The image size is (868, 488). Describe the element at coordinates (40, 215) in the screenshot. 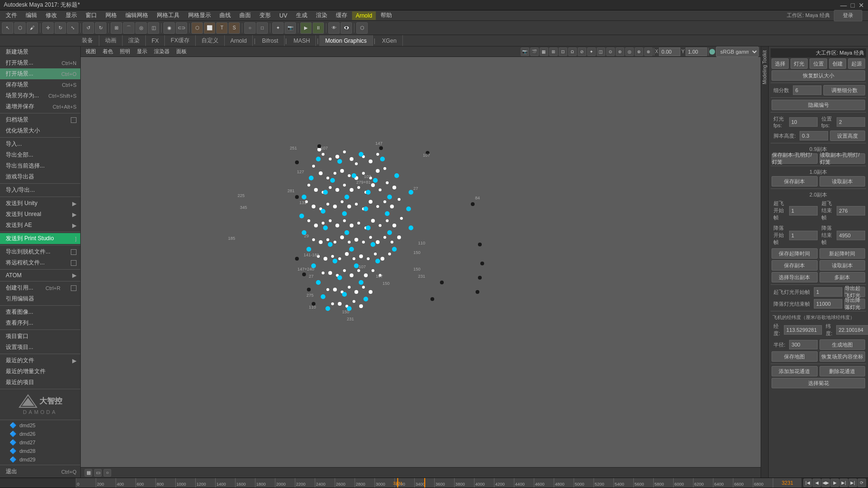

I see `menu-send-unreal: 发送到 Unreal ▶` at that location.